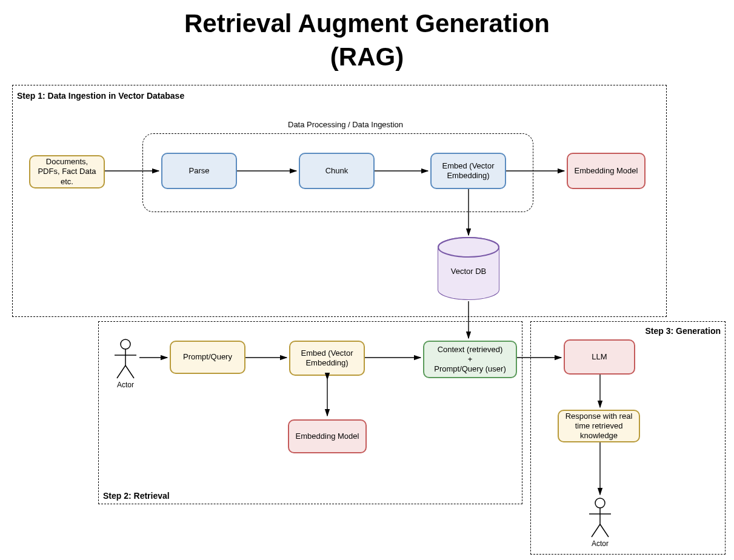  Describe the element at coordinates (468, 171) in the screenshot. I see `node-embed-ingest: Embed (Vector Embedding)` at that location.